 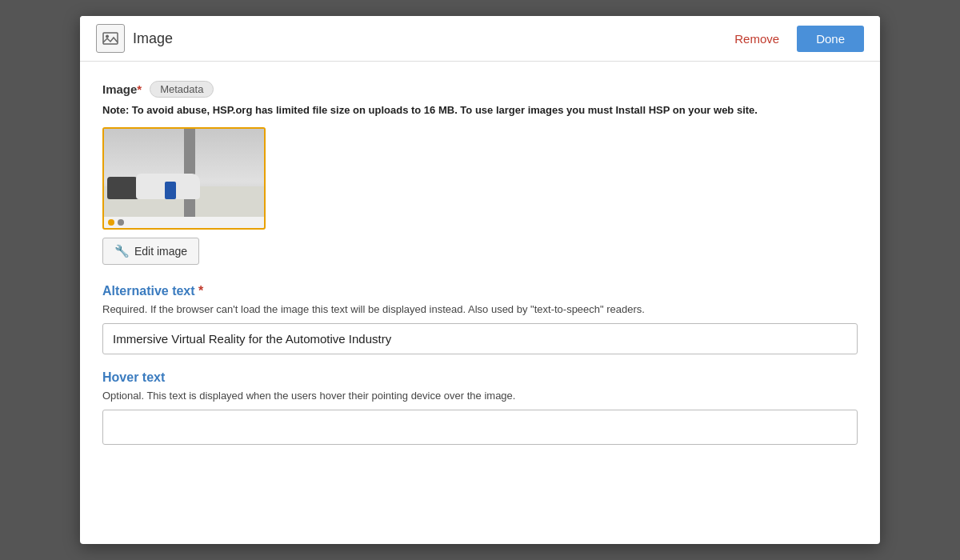 I want to click on image-preview-container, so click(x=184, y=178).